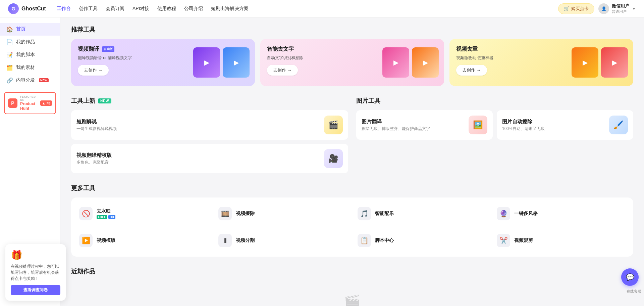 The image size is (644, 306). Describe the element at coordinates (561, 241) in the screenshot. I see `more-tool-mix-cut: ✂️ 视频混剪` at that location.